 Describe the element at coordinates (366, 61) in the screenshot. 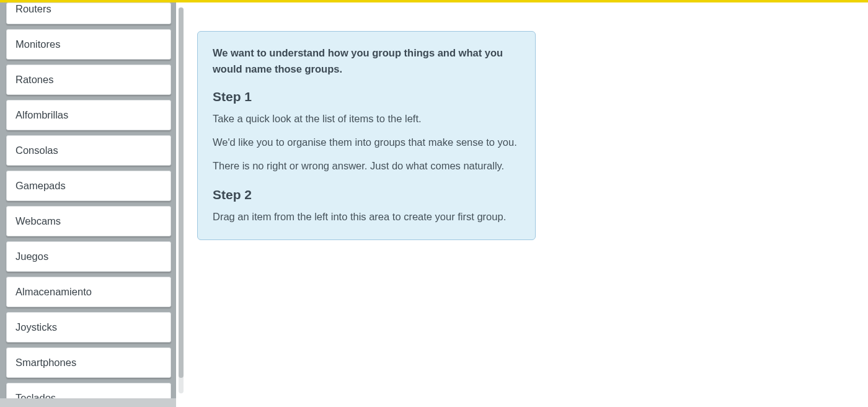

I see `instructions-intro: We want to understand how you group thin…` at that location.